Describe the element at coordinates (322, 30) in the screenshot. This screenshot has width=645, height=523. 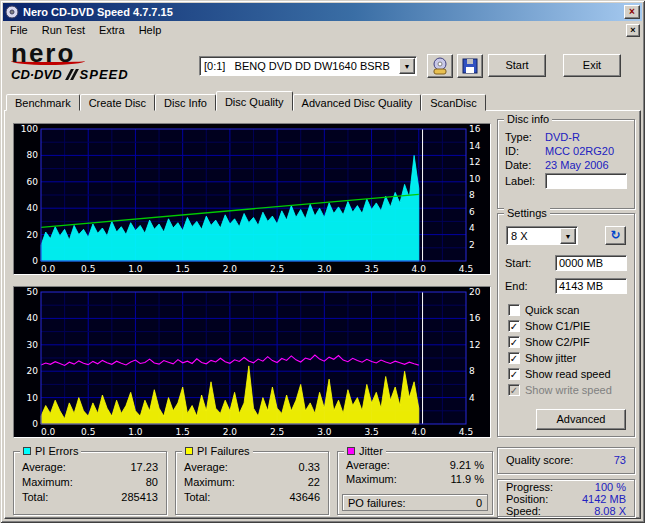
I see `menubar: File Run Test Extra Help ×` at that location.